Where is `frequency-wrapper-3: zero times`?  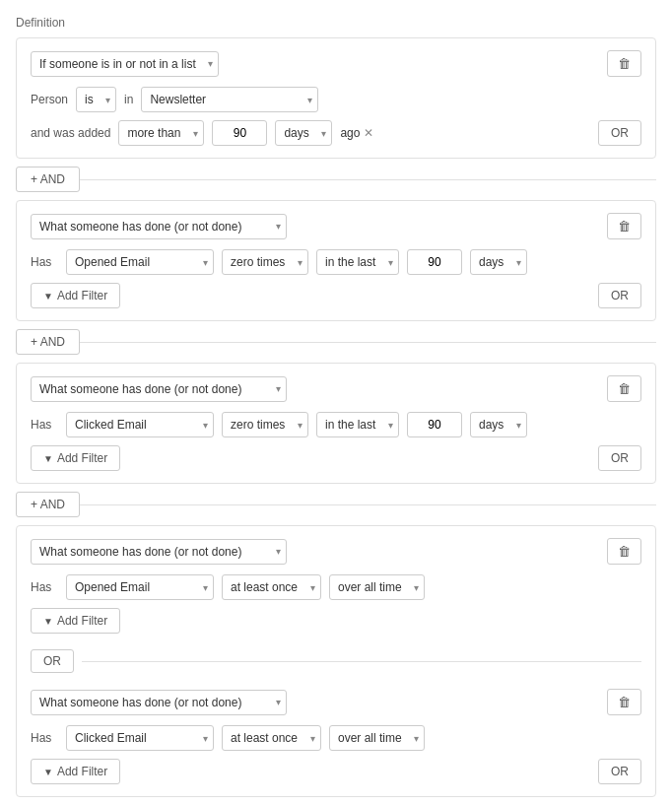 frequency-wrapper-3: zero times is located at coordinates (265, 425).